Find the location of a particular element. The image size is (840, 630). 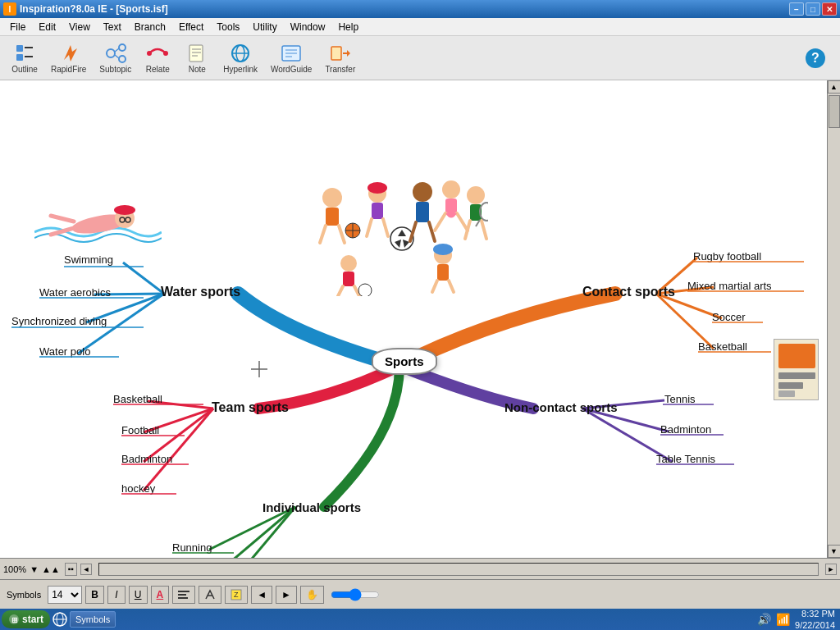

hand-tool-button: ✋ is located at coordinates (312, 595).